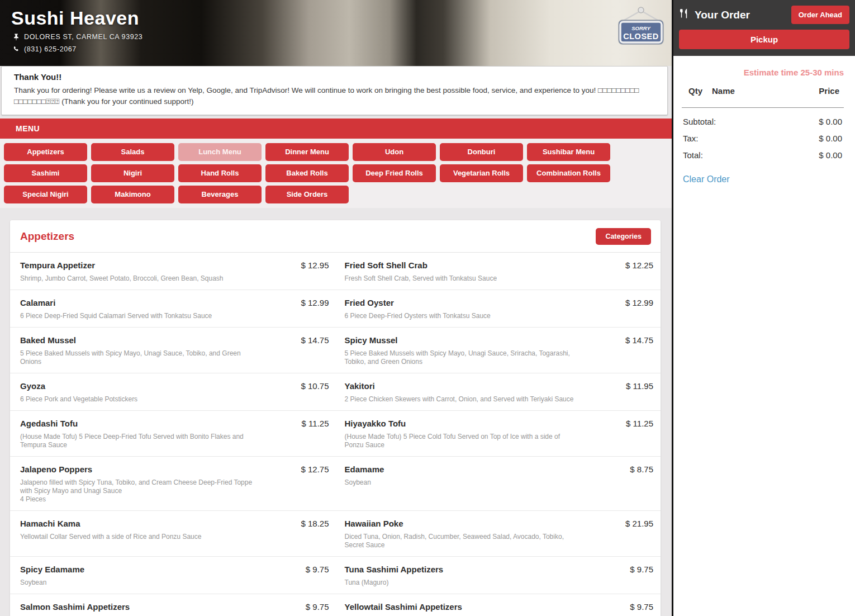 The image size is (855, 616). I want to click on order-ahead-button: Order Ahead, so click(820, 15).